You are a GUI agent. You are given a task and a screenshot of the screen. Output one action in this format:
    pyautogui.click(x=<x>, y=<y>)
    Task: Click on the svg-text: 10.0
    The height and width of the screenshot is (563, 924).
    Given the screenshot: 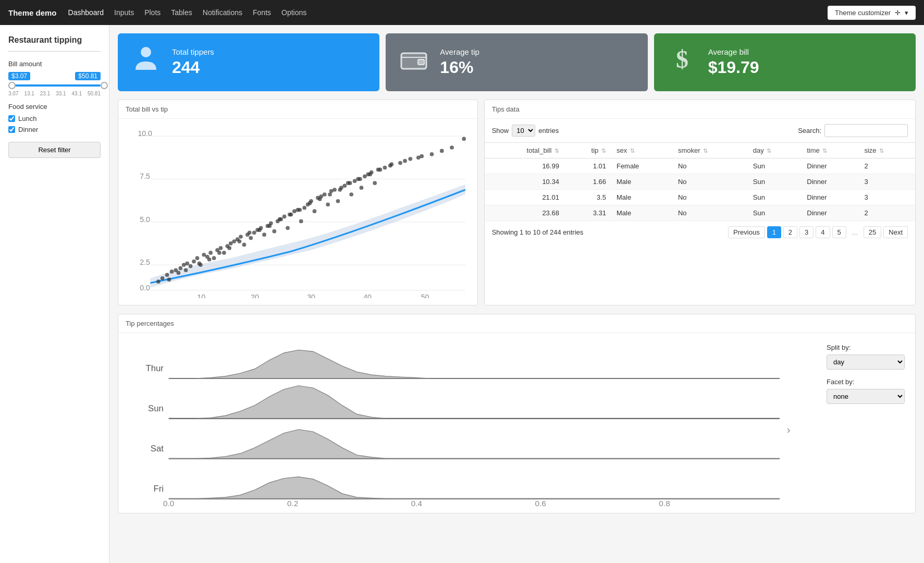 What is the action you would take?
    pyautogui.click(x=145, y=133)
    